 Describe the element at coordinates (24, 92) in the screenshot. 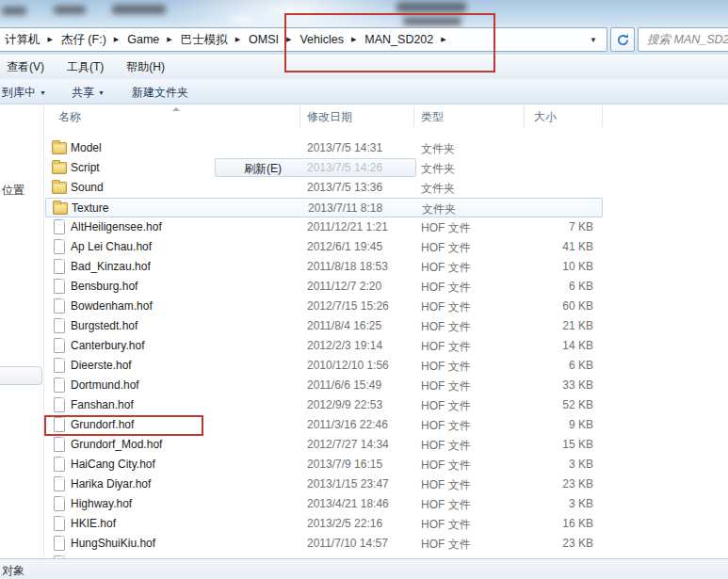

I see `toolbar-button: 到库中▼` at that location.